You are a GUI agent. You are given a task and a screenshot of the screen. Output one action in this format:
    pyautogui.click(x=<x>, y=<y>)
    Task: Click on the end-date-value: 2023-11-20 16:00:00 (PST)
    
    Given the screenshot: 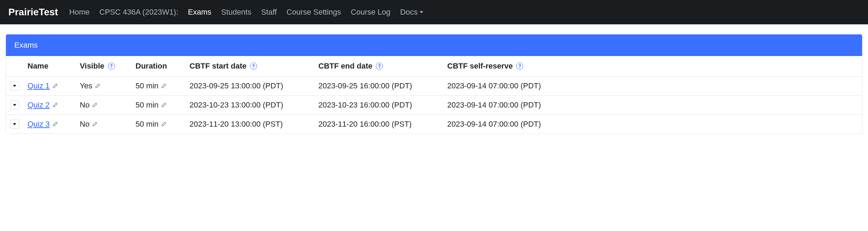 What is the action you would take?
    pyautogui.click(x=365, y=124)
    